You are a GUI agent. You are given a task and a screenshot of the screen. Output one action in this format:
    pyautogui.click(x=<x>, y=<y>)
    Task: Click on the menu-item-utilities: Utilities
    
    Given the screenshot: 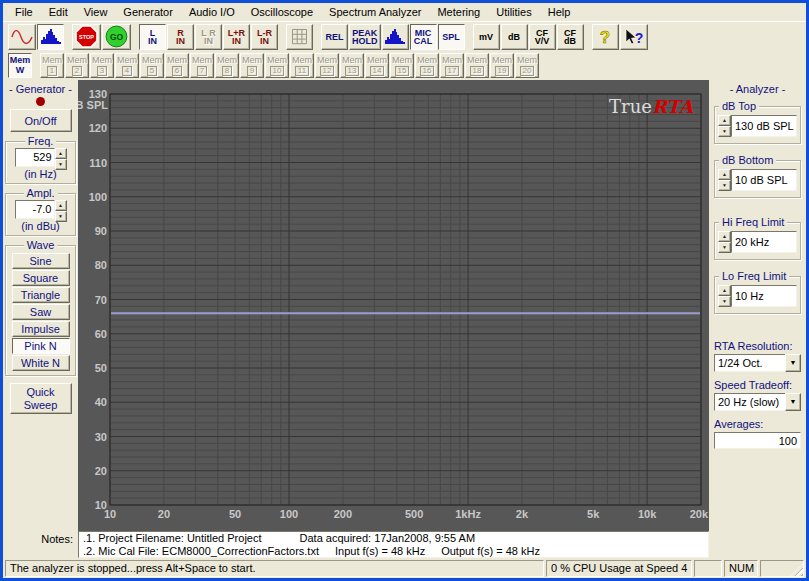 What is the action you would take?
    pyautogui.click(x=514, y=12)
    